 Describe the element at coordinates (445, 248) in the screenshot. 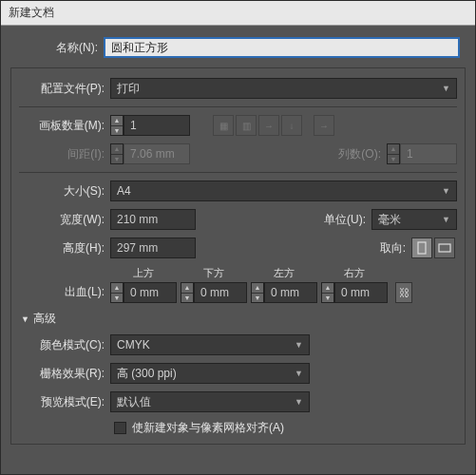

I see `orientation-landscape-button` at that location.